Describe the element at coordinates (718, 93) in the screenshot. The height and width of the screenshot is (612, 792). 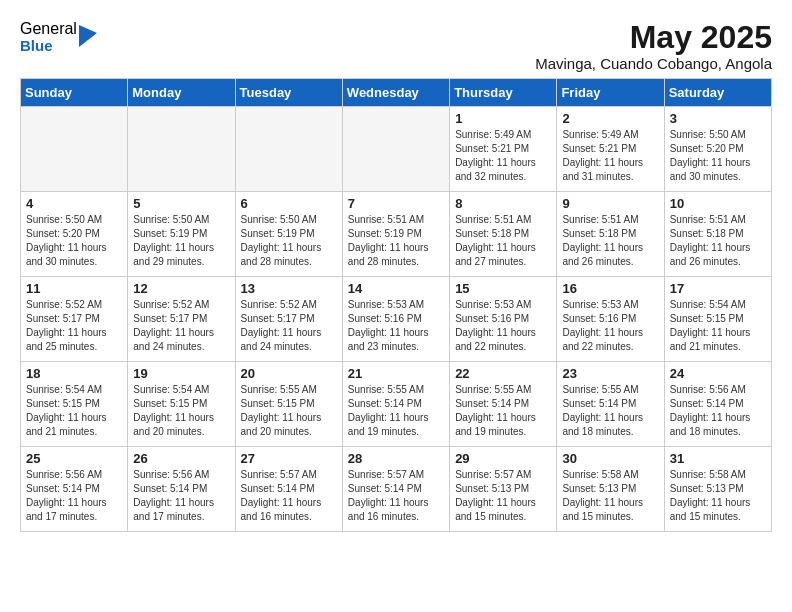
I see `weekday-header-saturday: Saturday` at that location.